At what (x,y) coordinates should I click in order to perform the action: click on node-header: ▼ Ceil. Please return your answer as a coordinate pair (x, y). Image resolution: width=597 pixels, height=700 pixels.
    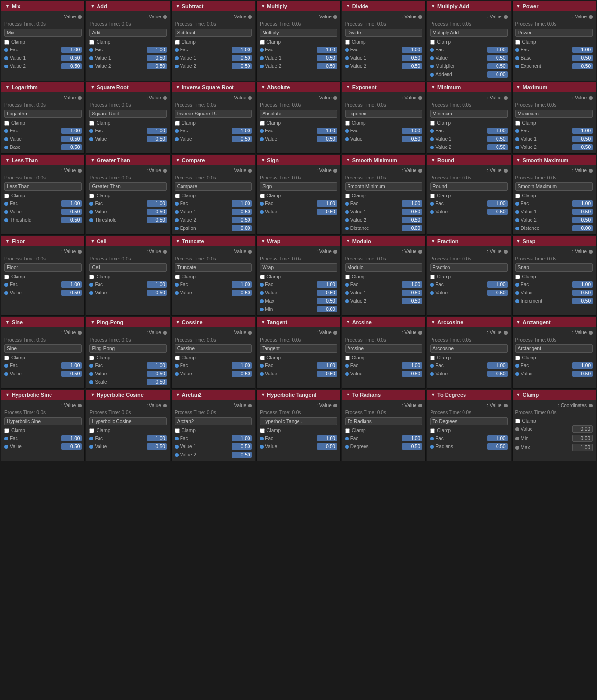
    Looking at the image, I should click on (128, 241).